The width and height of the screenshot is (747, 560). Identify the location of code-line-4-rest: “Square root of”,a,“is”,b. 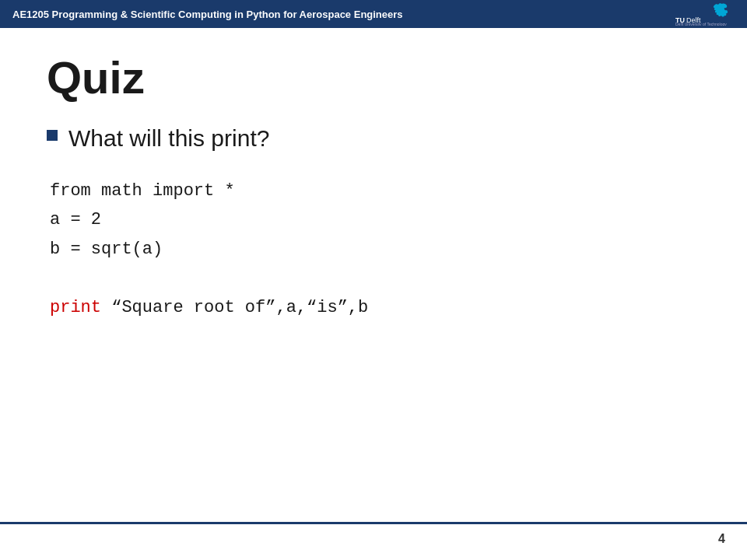
(235, 308).